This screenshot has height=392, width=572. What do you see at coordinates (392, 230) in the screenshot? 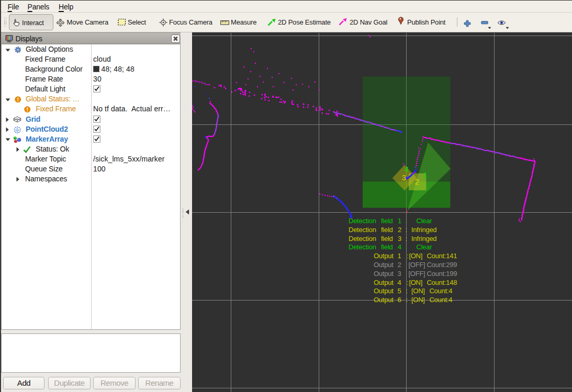
I see `svg-text: Detectionfield2:Infringed` at bounding box center [392, 230].